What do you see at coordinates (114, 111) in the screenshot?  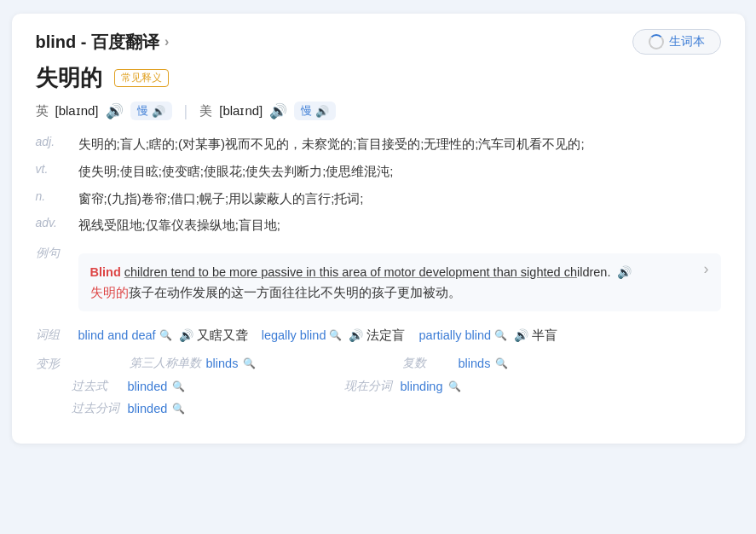 I see `en-sound-icon: 🔊` at bounding box center [114, 111].